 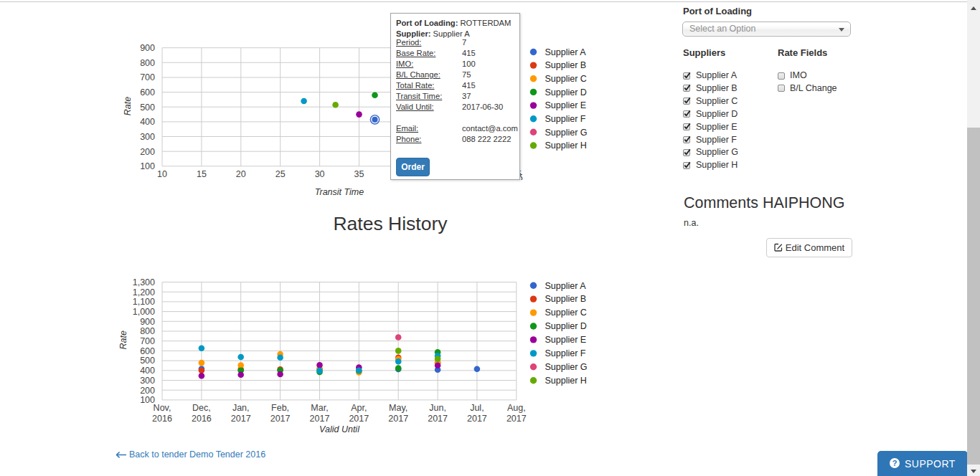 What do you see at coordinates (438, 408) in the screenshot?
I see `svg-text: Jun,` at bounding box center [438, 408].